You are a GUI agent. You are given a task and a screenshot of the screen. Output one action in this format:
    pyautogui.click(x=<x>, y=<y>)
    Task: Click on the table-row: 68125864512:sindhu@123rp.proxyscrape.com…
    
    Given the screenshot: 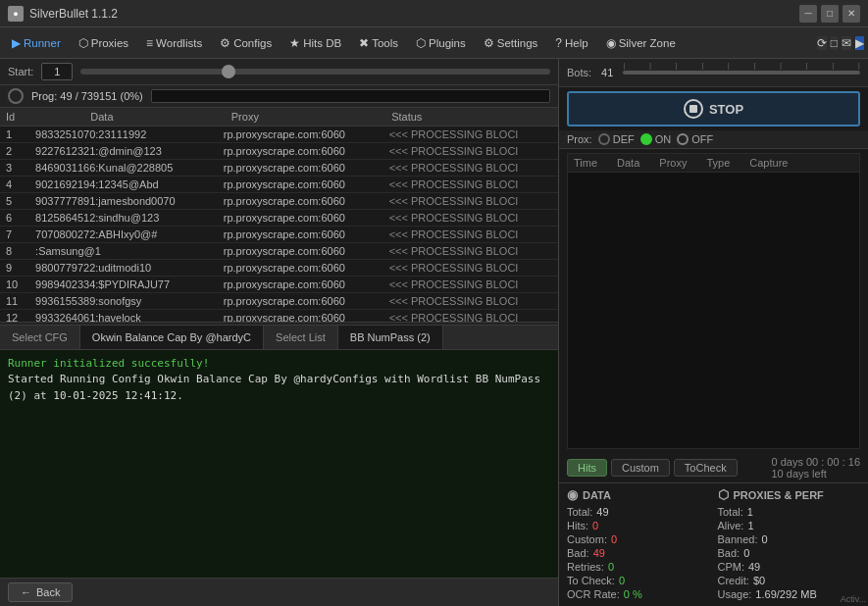 What is the action you would take?
    pyautogui.click(x=279, y=218)
    